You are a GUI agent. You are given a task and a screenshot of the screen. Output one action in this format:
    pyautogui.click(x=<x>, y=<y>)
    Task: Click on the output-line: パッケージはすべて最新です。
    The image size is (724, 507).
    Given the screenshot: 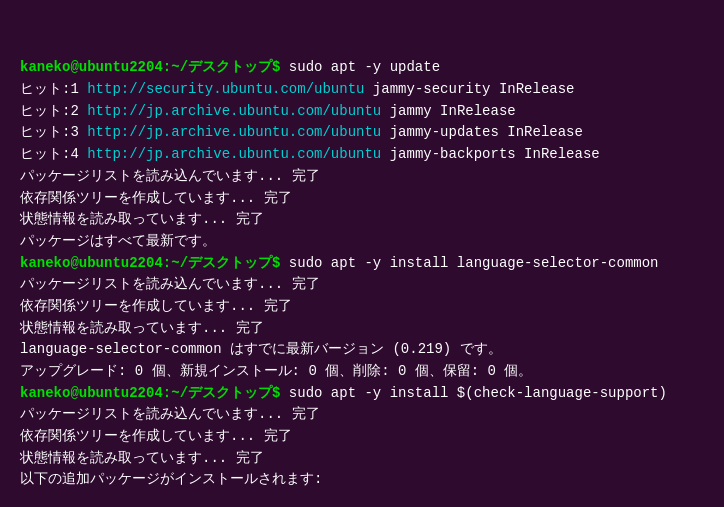 What is the action you would take?
    pyautogui.click(x=372, y=242)
    